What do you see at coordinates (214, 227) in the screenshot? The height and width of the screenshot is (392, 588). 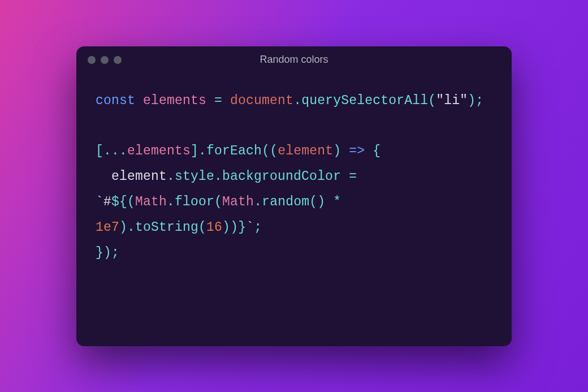 I see `code-token: 16` at bounding box center [214, 227].